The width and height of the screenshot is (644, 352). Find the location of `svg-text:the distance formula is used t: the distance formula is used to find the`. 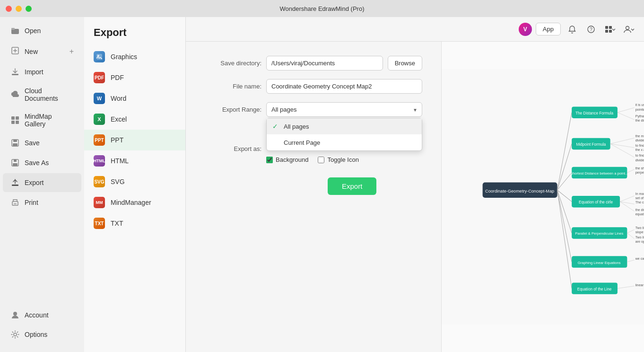

svg-text:the distance formula is used t: the distance formula is used to find the is located at coordinates (640, 210).